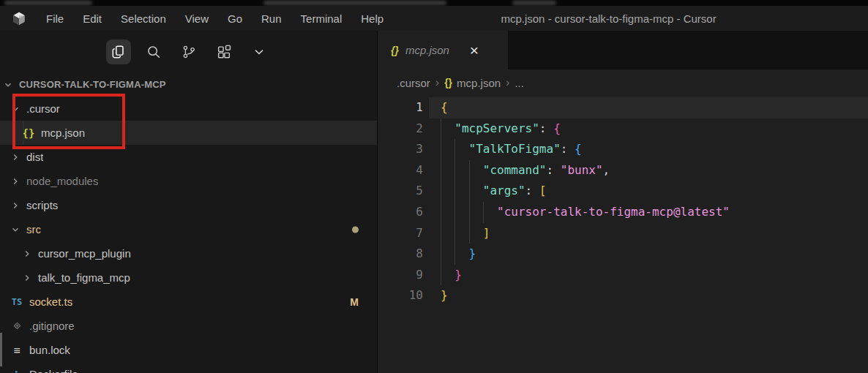 This screenshot has width=868, height=373. Describe the element at coordinates (189, 108) in the screenshot. I see `tree-item-cursor: .cursor` at that location.